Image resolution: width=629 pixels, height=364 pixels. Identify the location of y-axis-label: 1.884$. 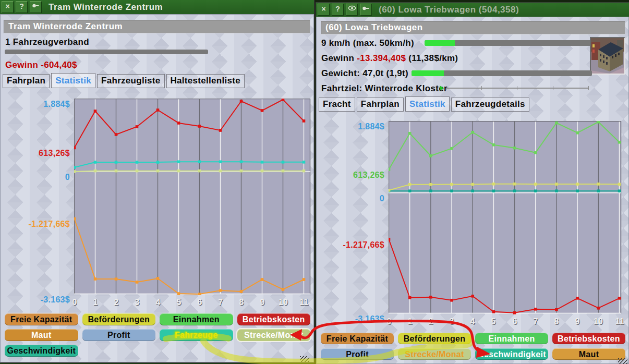
(350, 127).